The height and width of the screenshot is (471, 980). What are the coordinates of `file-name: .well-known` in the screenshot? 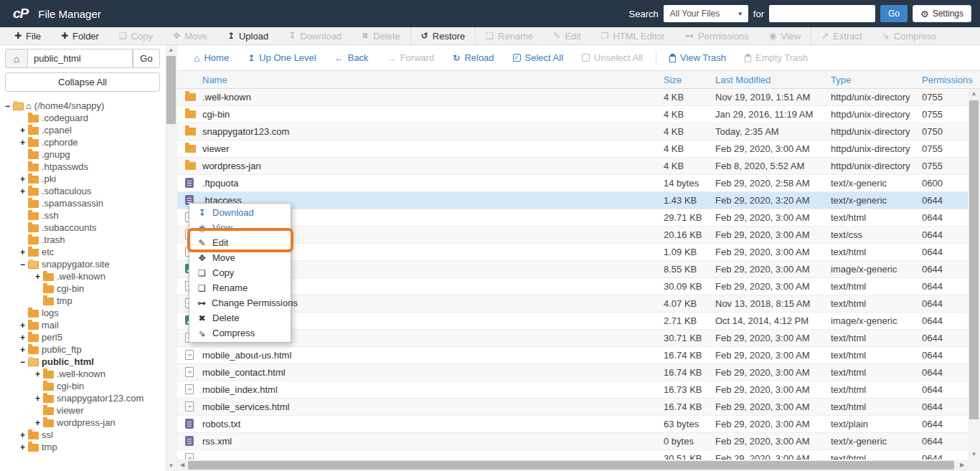 It's located at (227, 97).